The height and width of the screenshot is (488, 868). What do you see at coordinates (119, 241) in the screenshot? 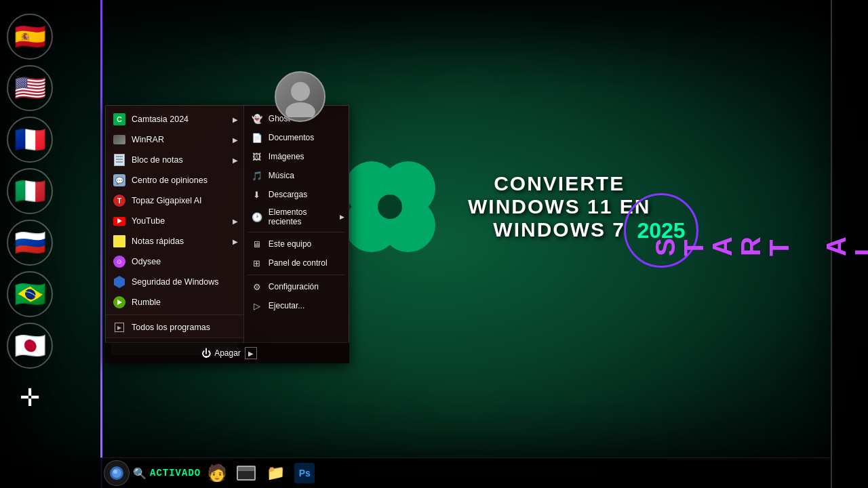
I see `notas-icon` at bounding box center [119, 241].